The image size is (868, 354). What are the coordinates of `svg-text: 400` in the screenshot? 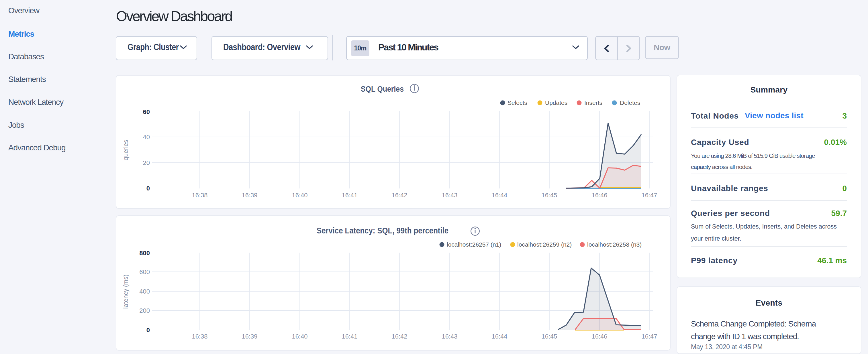 It's located at (145, 292).